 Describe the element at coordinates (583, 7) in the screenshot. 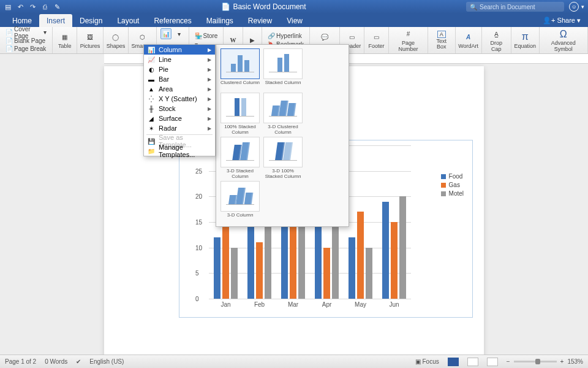

I see `dropdown-icon: ▾` at that location.